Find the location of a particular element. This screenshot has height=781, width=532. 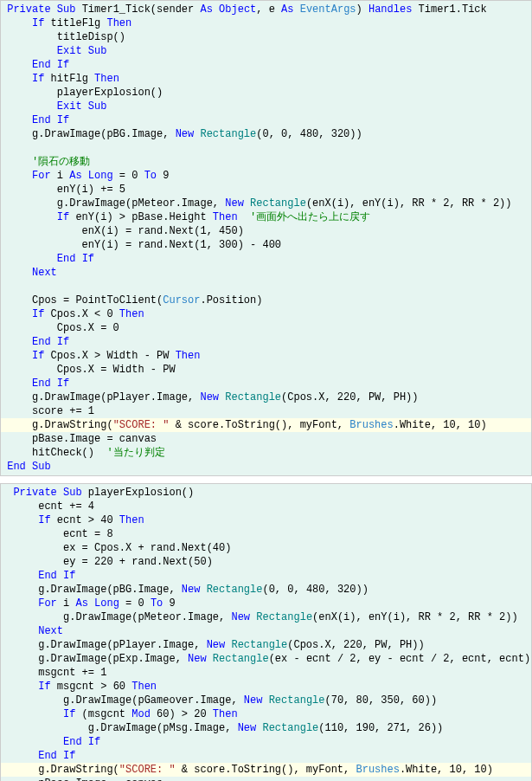

code-line: enY(i) += 5 is located at coordinates (266, 190).